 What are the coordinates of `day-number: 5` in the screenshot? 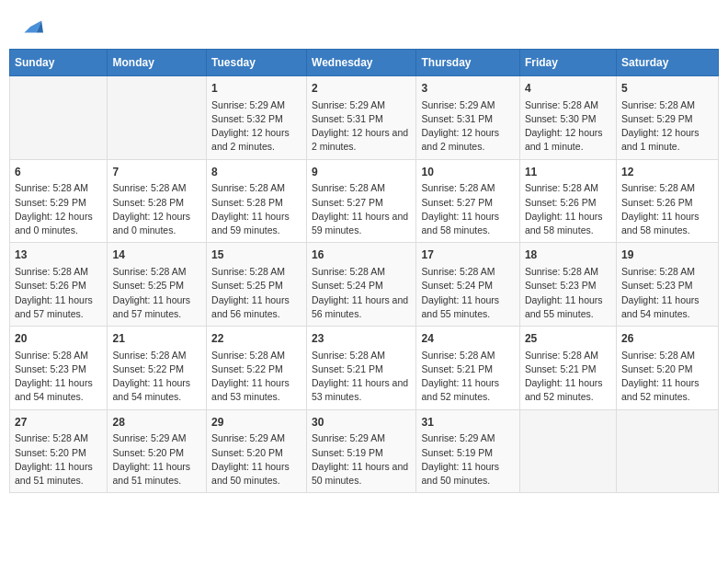 It's located at (667, 88).